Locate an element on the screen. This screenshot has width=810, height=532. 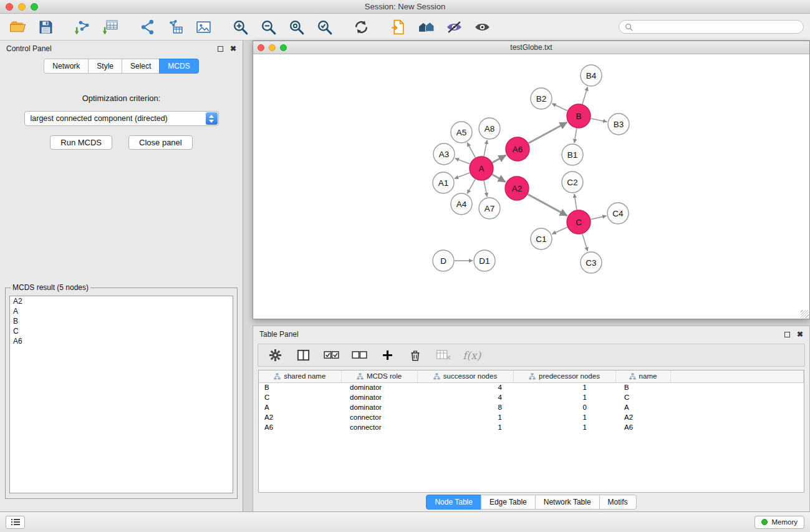
zoom-out-button is located at coordinates (268, 27).